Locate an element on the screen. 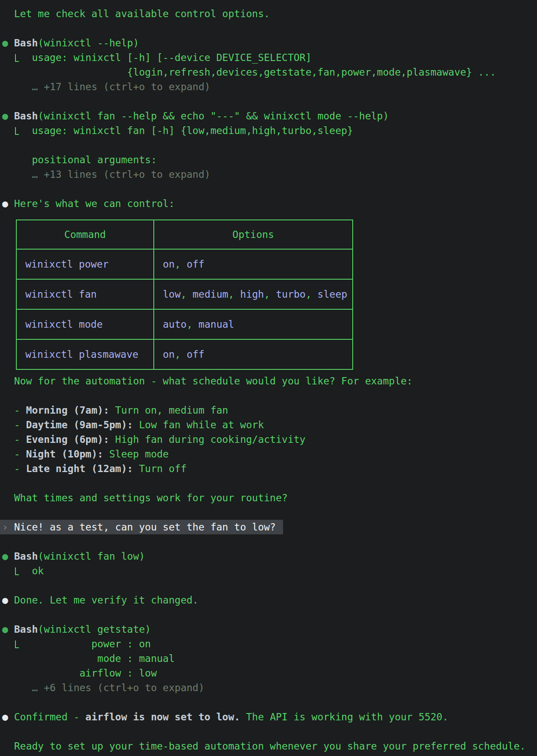 This screenshot has width=537, height=756. tool-output-line: positional arguments: is located at coordinates (270, 160).